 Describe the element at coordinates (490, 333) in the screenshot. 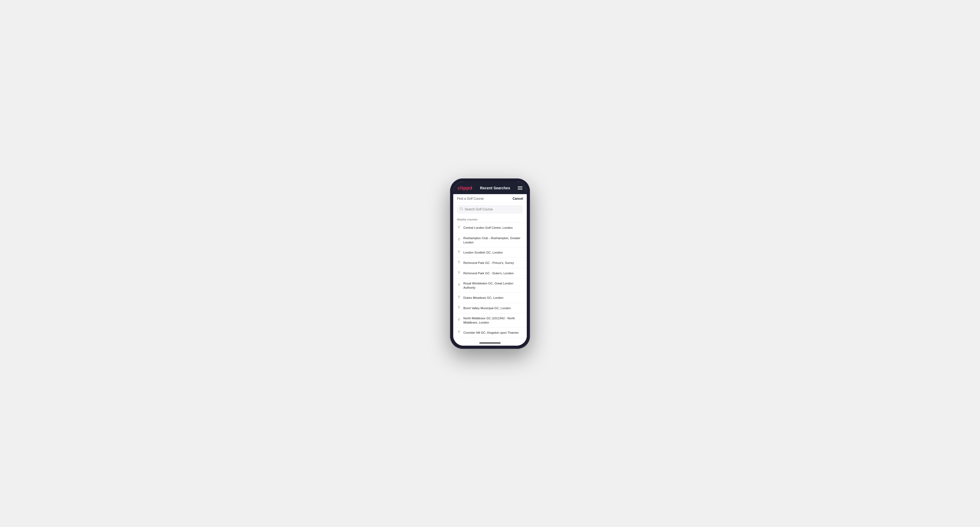

I see `course-list-item: Coombe Hill GC, Kingston upon Thames` at that location.